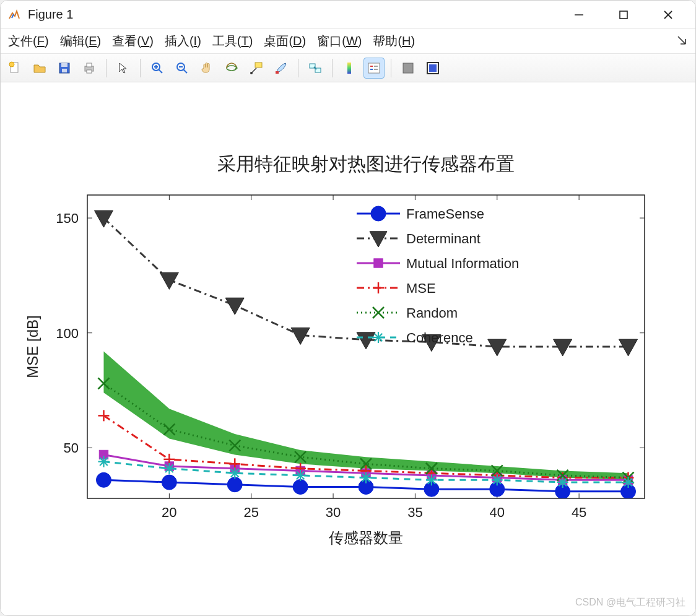 This screenshot has width=696, height=616. I want to click on window-title: Figure 1, so click(51, 15).